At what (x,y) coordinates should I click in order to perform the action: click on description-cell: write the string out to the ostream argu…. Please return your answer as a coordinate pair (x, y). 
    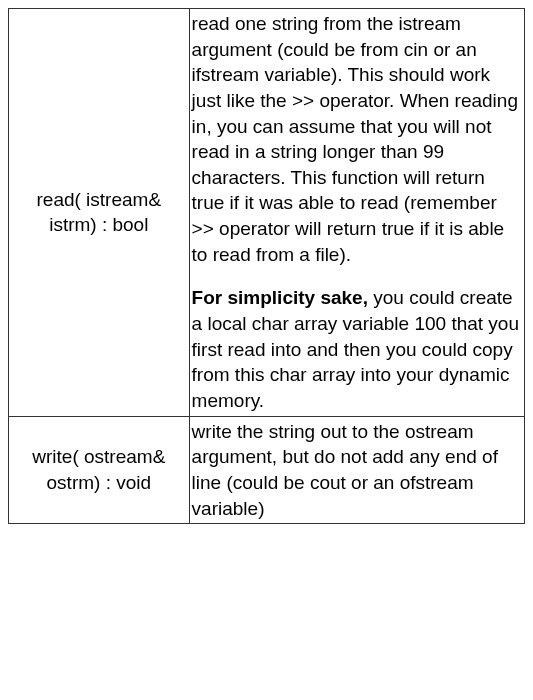
    Looking at the image, I should click on (356, 470).